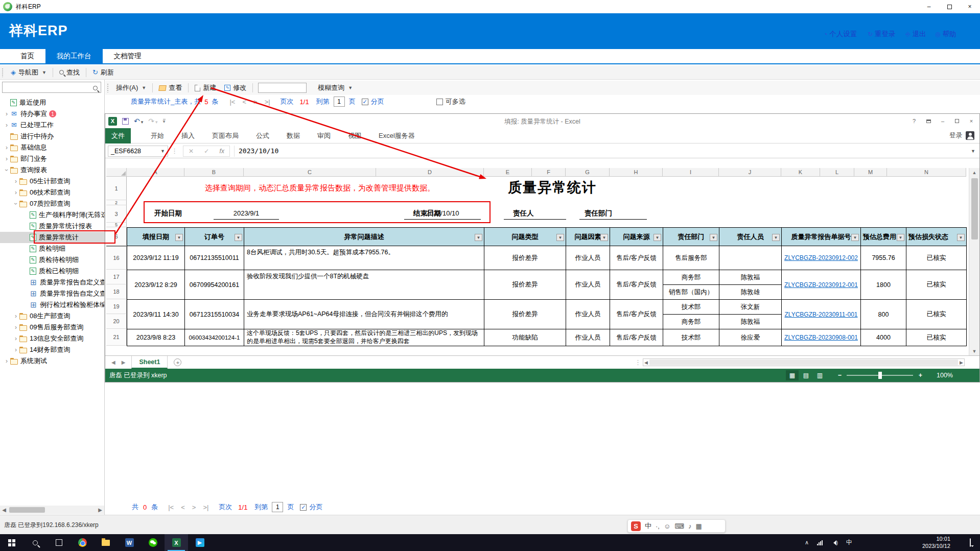  I want to click on expand-formula-bar-icon: ▼, so click(973, 151).